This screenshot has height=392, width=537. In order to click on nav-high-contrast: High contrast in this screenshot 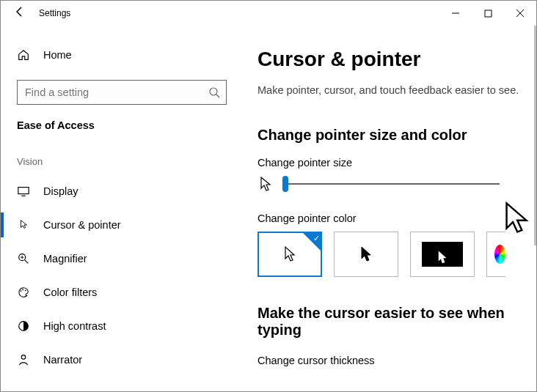, I will do `click(122, 326)`.